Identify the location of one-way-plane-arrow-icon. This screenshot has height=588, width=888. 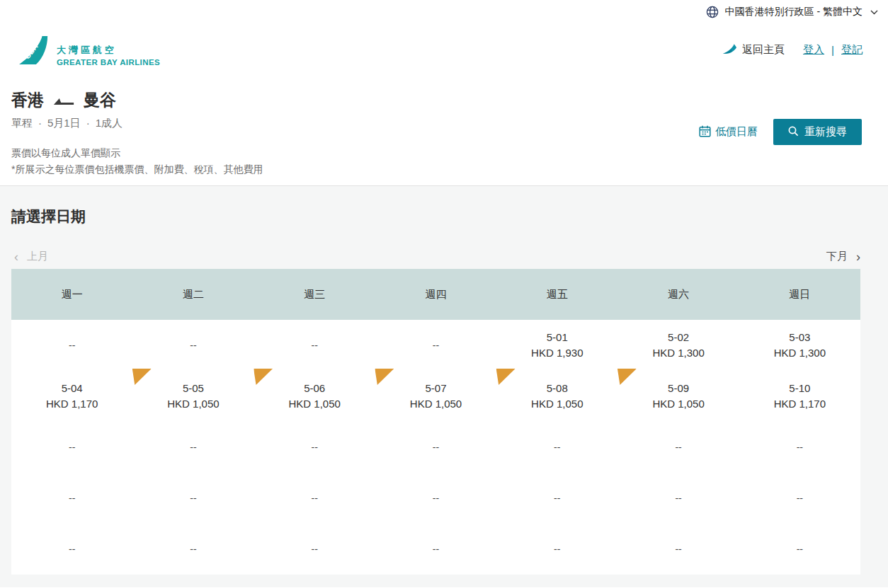
(64, 100).